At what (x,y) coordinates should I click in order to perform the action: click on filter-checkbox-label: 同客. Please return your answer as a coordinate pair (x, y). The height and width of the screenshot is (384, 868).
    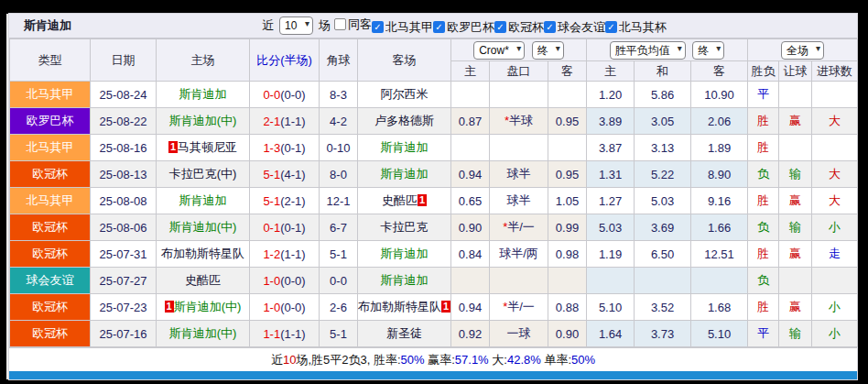
    Looking at the image, I should click on (360, 25).